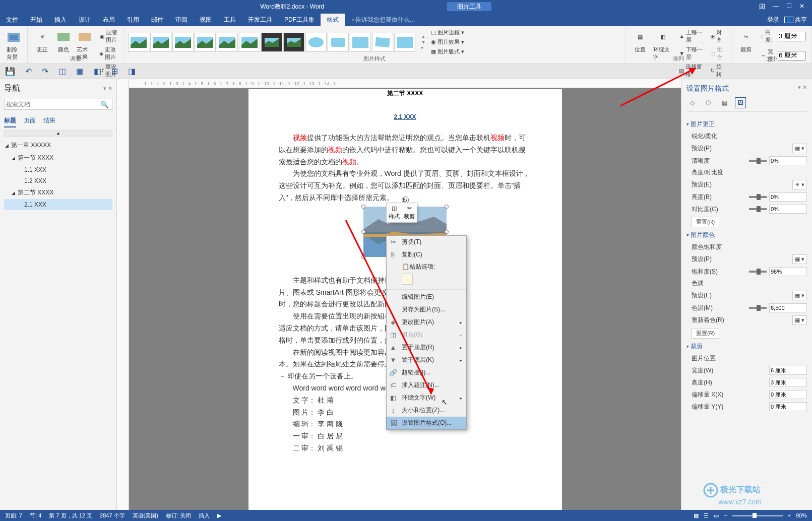 The height and width of the screenshot is (521, 812). What do you see at coordinates (758, 197) in the screenshot?
I see `rp-bright-slider` at bounding box center [758, 197].